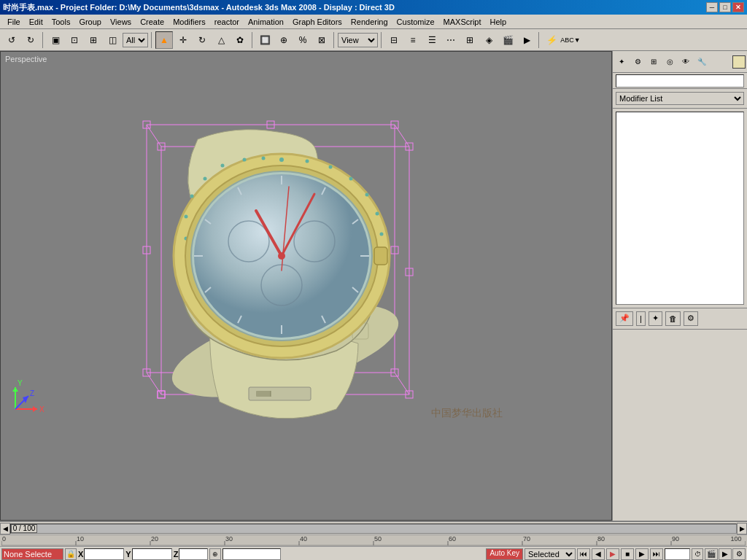  Describe the element at coordinates (104, 554) in the screenshot. I see `x-input: 31.446` at that location.